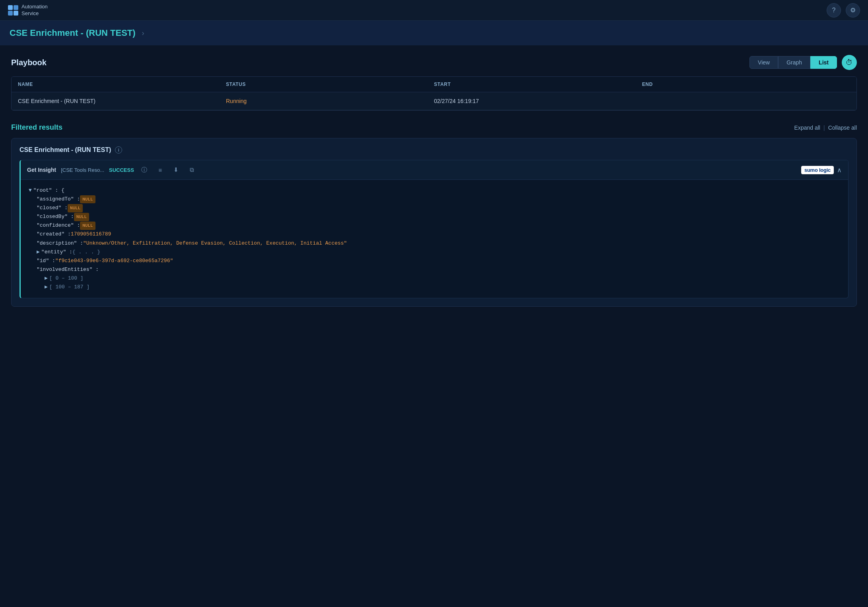  Describe the element at coordinates (122, 101) in the screenshot. I see `cell-name: CSE Enrichment - (RUN TEST)` at that location.